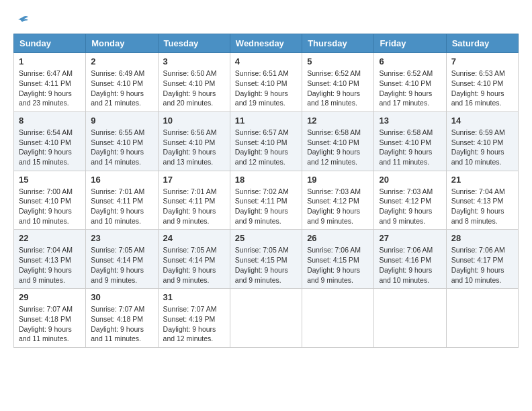 The image size is (532, 411). I want to click on day-number: 11, so click(266, 121).